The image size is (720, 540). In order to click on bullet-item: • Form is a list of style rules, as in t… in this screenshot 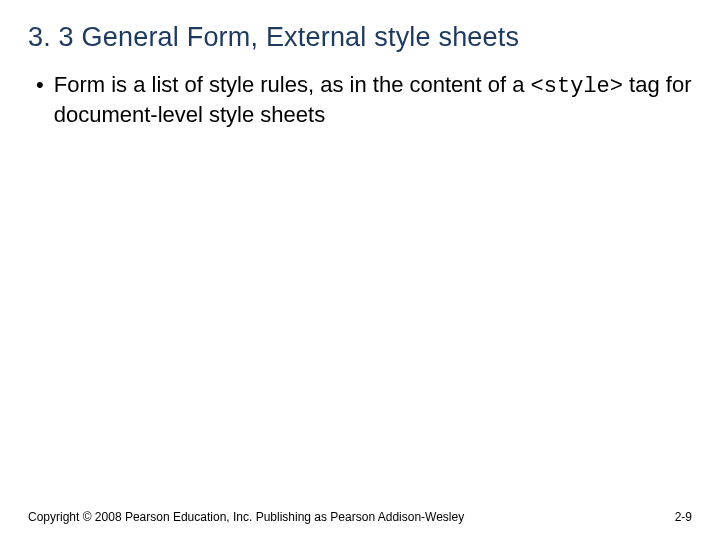, I will do `click(360, 100)`.